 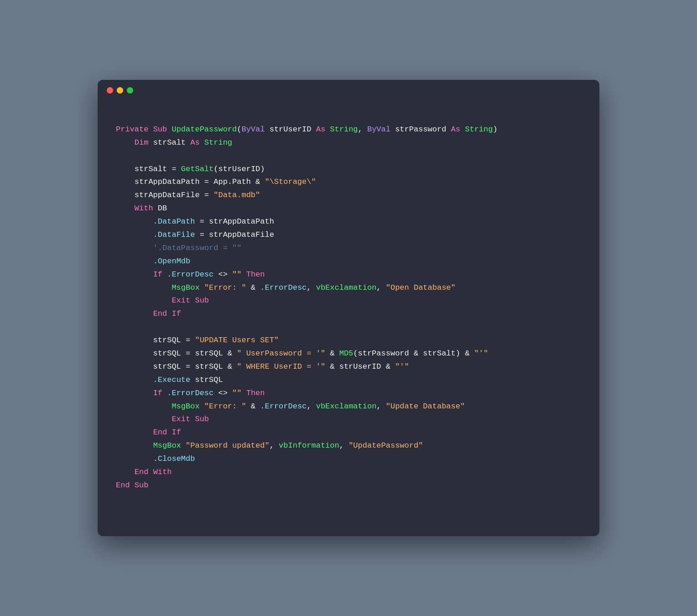 I want to click on constant: vbInformation, so click(x=309, y=445).